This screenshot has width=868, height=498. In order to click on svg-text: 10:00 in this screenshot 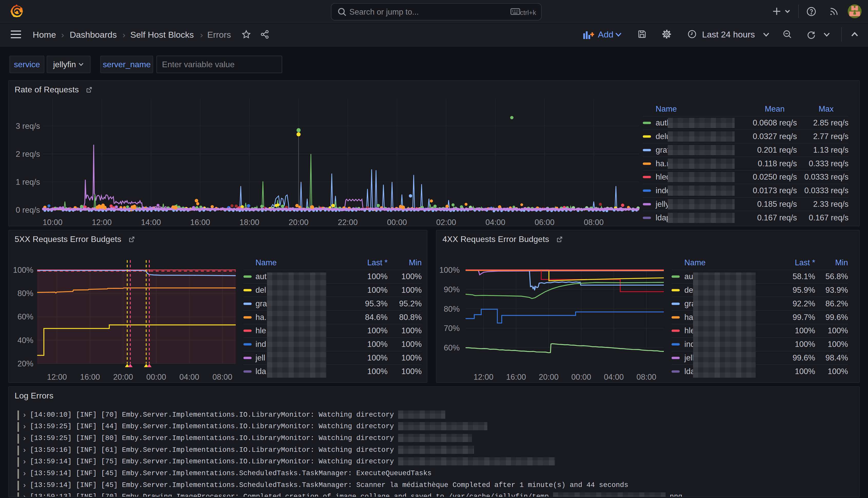, I will do `click(53, 222)`.